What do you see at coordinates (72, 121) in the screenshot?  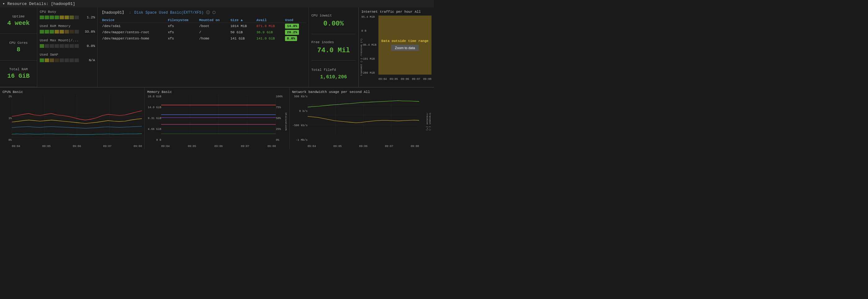 I see `cpu-basic-chart: 2% 1% 0%` at bounding box center [72, 121].